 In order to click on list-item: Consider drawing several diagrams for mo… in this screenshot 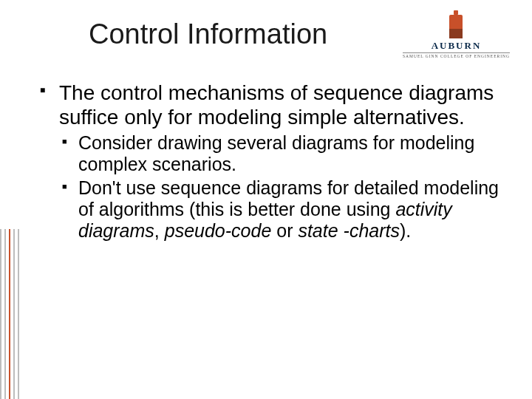, I will do `click(281, 154)`.